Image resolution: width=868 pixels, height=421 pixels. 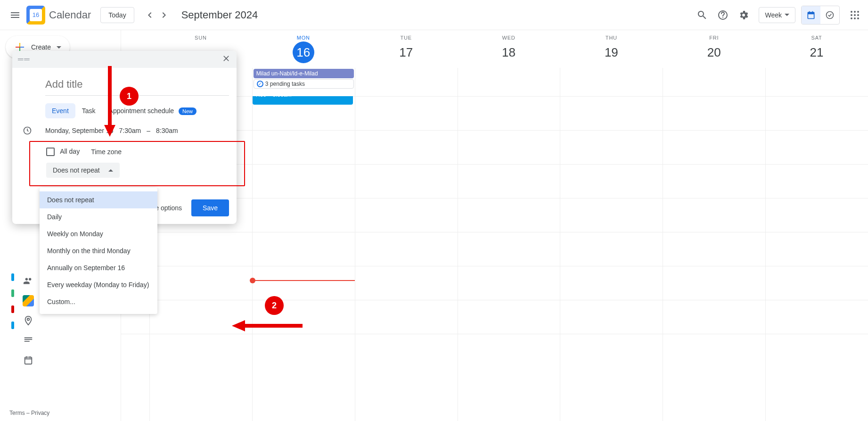 What do you see at coordinates (744, 15) in the screenshot?
I see `settings-button` at bounding box center [744, 15].